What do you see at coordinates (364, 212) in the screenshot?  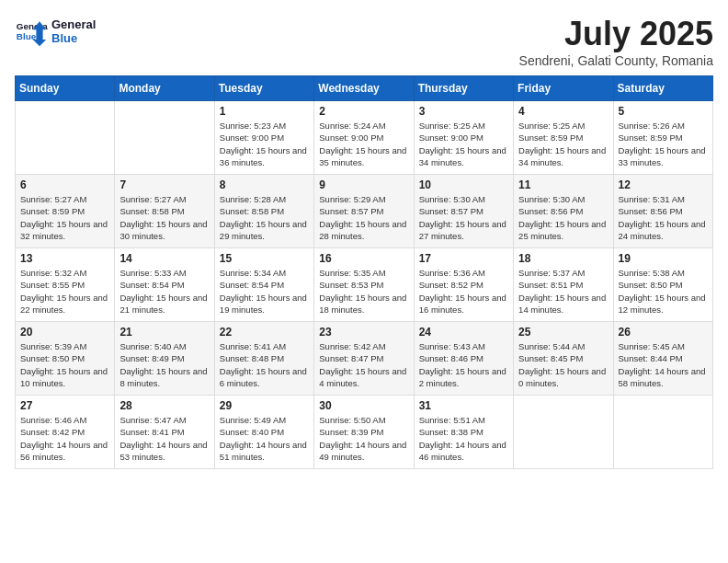 I see `calendar-cell: 9Sunrise: 5:29 AM Sunset: 8:57 PM Daylig…` at bounding box center [364, 212].